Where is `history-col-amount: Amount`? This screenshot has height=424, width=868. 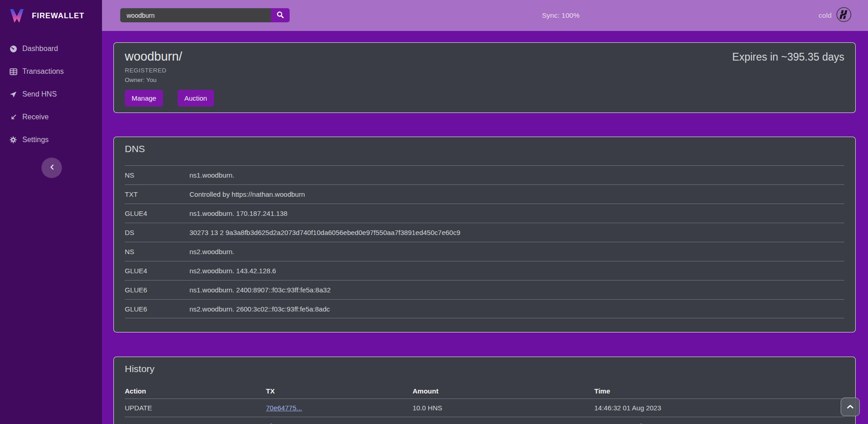 history-col-amount: Amount is located at coordinates (504, 391).